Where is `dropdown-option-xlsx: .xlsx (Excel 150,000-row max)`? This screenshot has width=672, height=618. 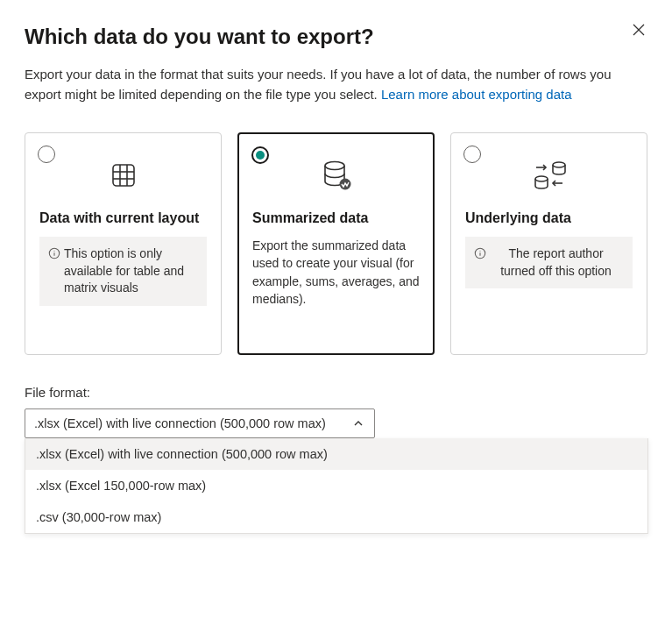
dropdown-option-xlsx: .xlsx (Excel 150,000-row max) is located at coordinates (336, 486).